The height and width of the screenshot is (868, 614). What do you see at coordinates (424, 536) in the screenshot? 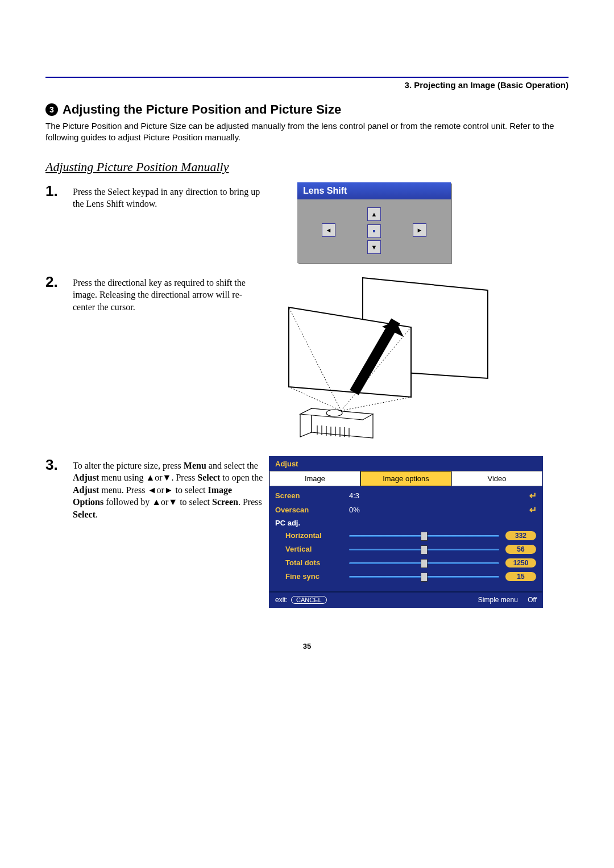
I see `slider-horizontal` at bounding box center [424, 536].